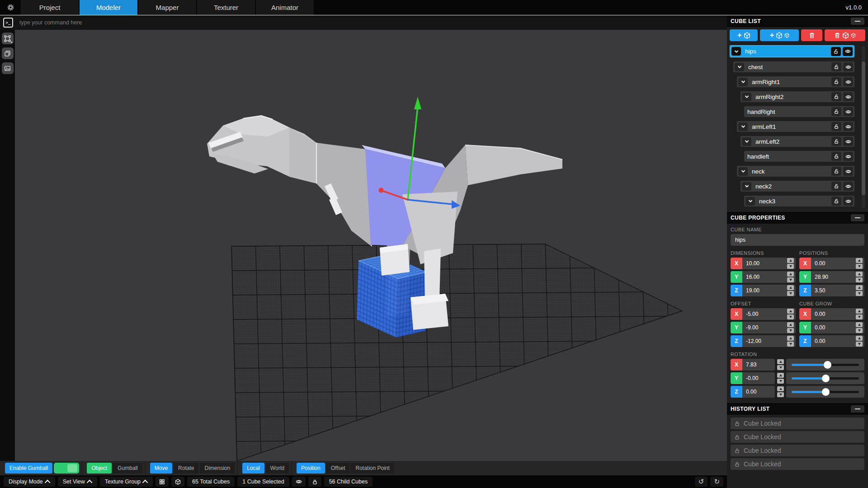  What do you see at coordinates (753, 392) in the screenshot?
I see `rotation-z-field: Z 0.00` at bounding box center [753, 392].